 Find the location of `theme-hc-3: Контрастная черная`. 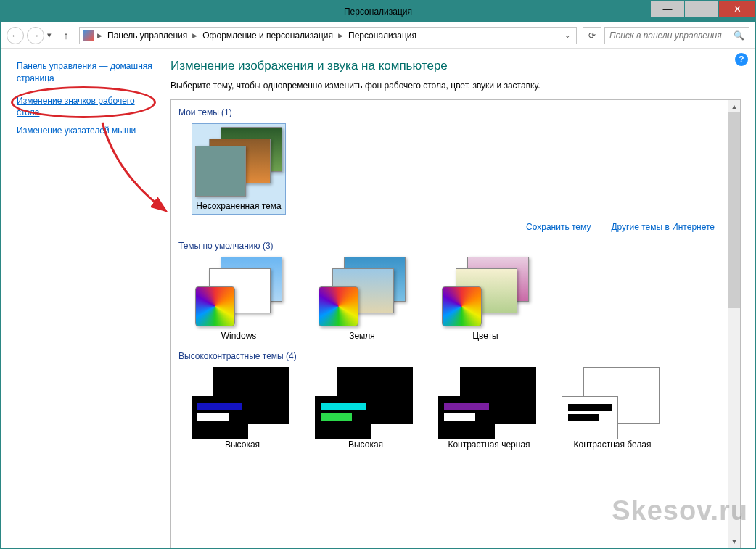

theme-hc-3: Контрастная черная is located at coordinates (489, 408).